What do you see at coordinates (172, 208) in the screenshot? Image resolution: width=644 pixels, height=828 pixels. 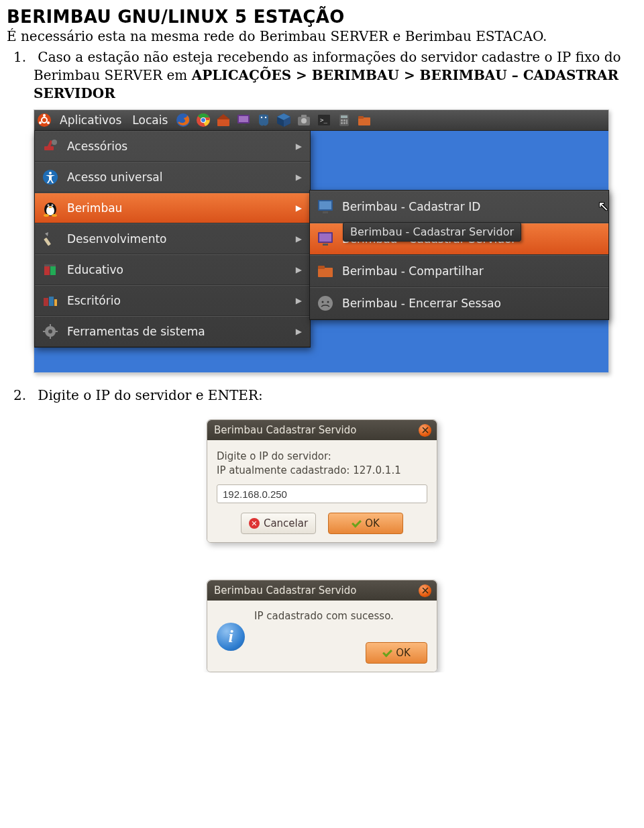 I see `menu-berimbau: Berimbau ▶` at bounding box center [172, 208].